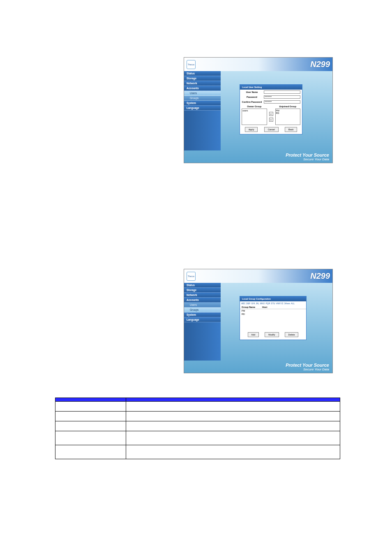 This screenshot has width=392, height=555. Describe the element at coordinates (252, 311) in the screenshot. I see `cell-group-name: PM` at that location.